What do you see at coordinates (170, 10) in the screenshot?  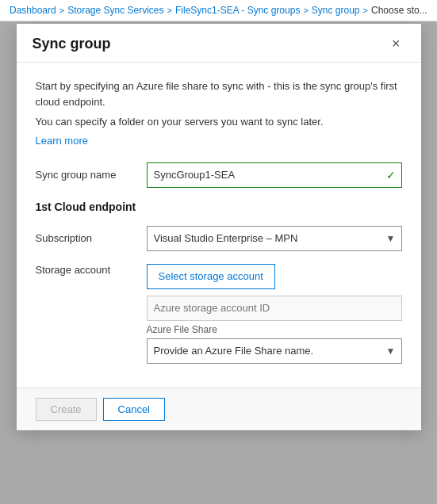 I see `breadcrumb-sep-2: >` at bounding box center [170, 10].